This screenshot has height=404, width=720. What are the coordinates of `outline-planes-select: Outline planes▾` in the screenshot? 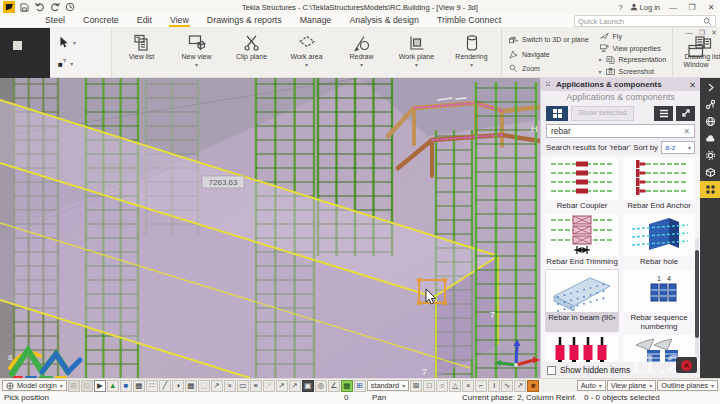 It's located at (688, 386).